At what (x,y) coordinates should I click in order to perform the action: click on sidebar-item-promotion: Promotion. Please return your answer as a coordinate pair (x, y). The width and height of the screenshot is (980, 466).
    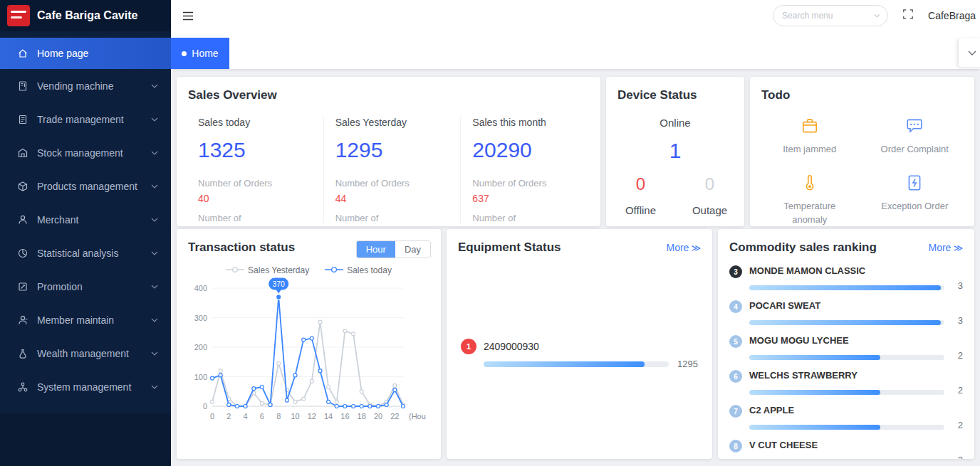
    Looking at the image, I should click on (85, 286).